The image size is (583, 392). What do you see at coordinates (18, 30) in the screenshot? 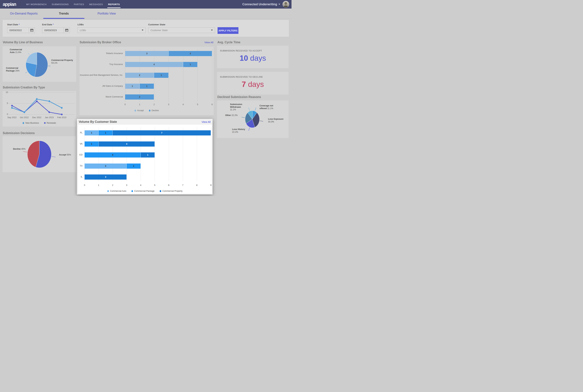
I see `start-date-value: 03/03/2022` at bounding box center [18, 30].